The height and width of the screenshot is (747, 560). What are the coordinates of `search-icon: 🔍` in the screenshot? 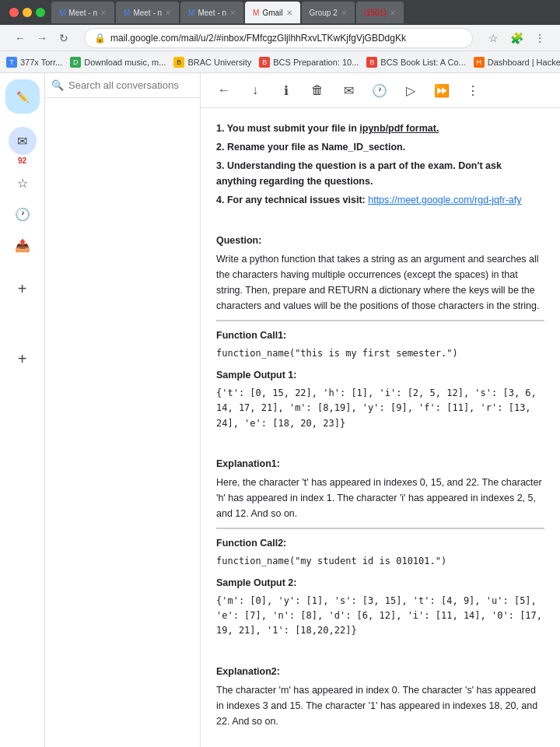 It's located at (58, 86).